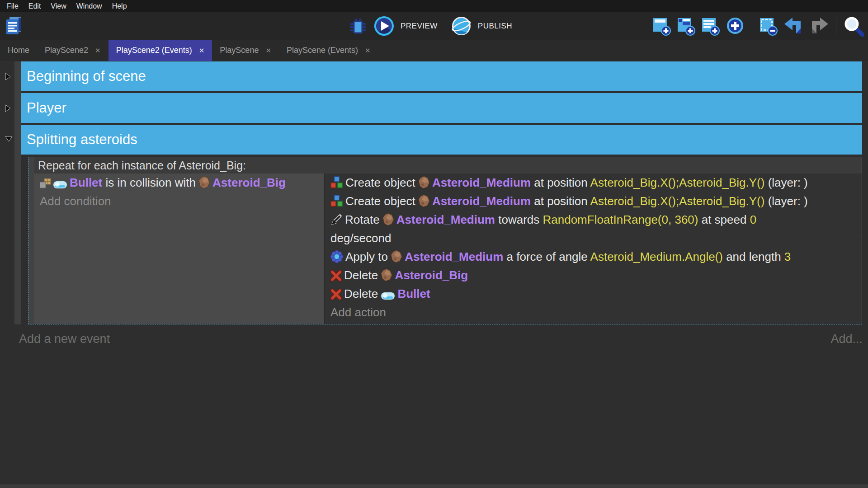 The height and width of the screenshot is (488, 868). Describe the element at coordinates (245, 51) in the screenshot. I see `tab-playscene: PlayScene✕` at that location.